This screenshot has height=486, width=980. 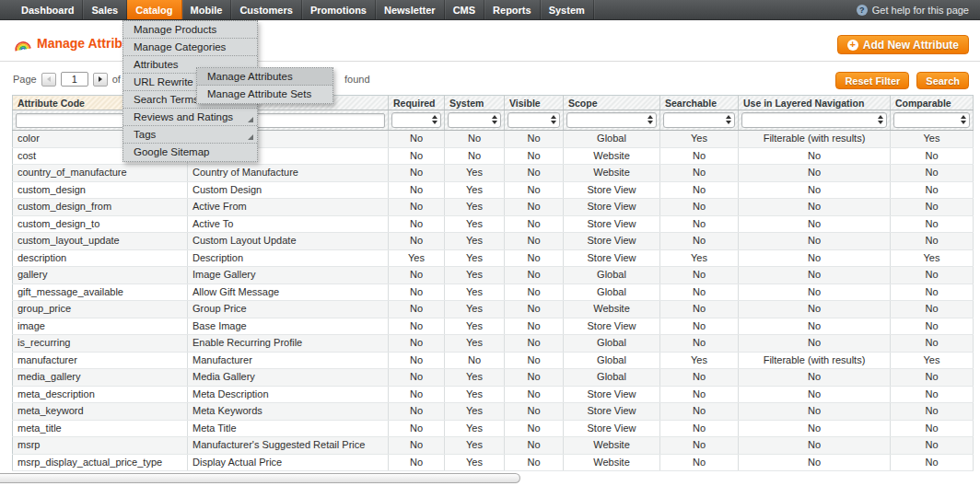 I want to click on visible-filter-select, so click(x=534, y=120).